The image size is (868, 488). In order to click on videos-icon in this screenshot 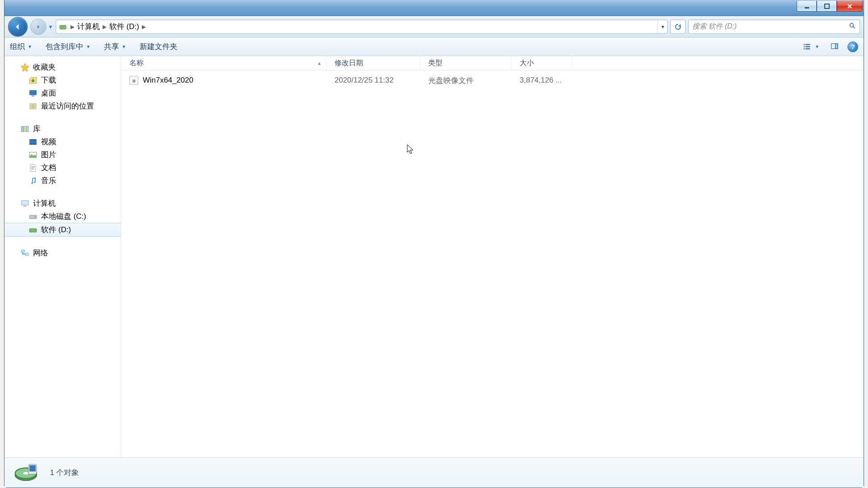, I will do `click(33, 142)`.